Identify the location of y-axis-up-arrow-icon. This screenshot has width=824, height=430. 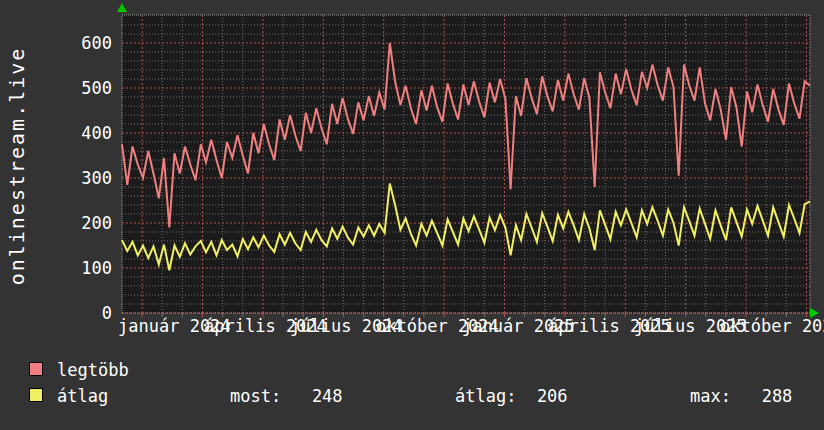
(122, 8).